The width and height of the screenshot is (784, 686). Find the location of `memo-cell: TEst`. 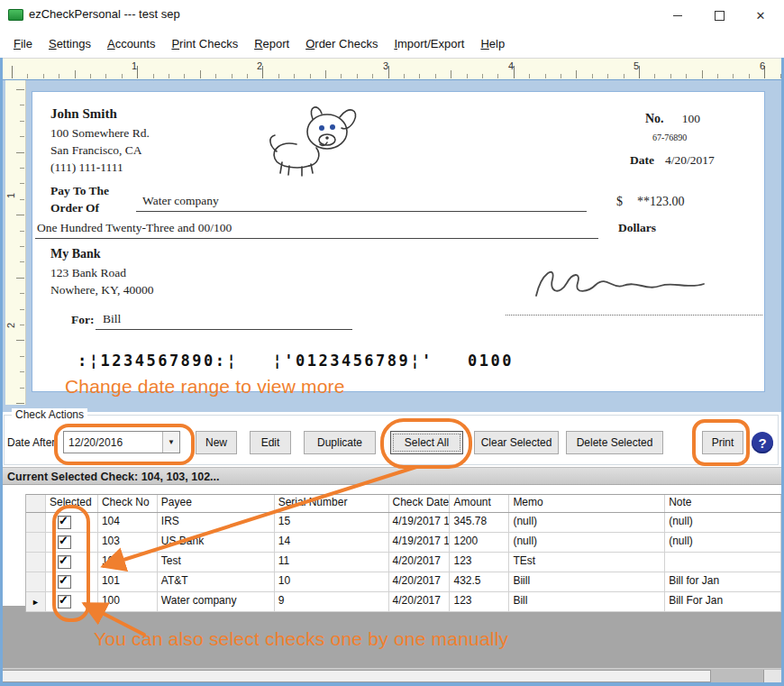

memo-cell: TEst is located at coordinates (588, 563).